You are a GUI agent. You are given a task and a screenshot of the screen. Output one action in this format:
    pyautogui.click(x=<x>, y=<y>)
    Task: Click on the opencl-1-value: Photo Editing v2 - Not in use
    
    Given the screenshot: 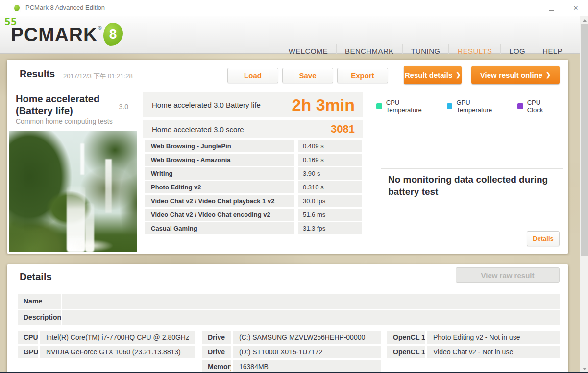 What is the action you would take?
    pyautogui.click(x=493, y=337)
    